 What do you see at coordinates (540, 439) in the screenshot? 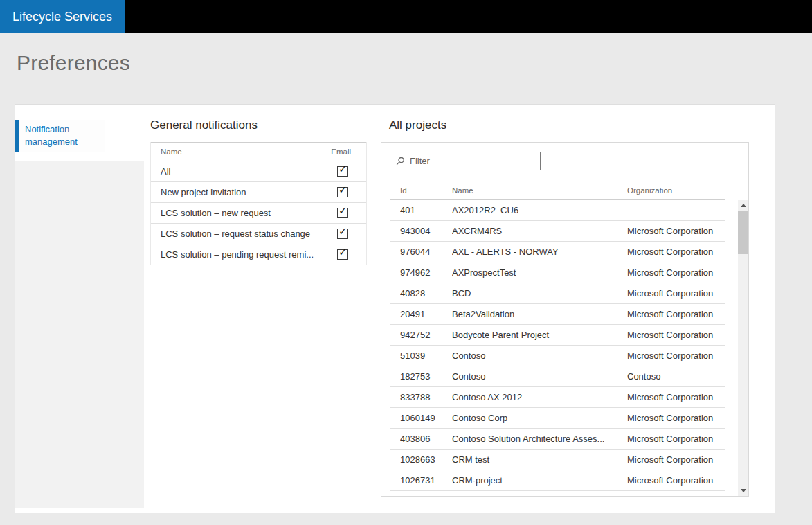
I see `project-name: Contoso Solution Architecture Asses...` at bounding box center [540, 439].